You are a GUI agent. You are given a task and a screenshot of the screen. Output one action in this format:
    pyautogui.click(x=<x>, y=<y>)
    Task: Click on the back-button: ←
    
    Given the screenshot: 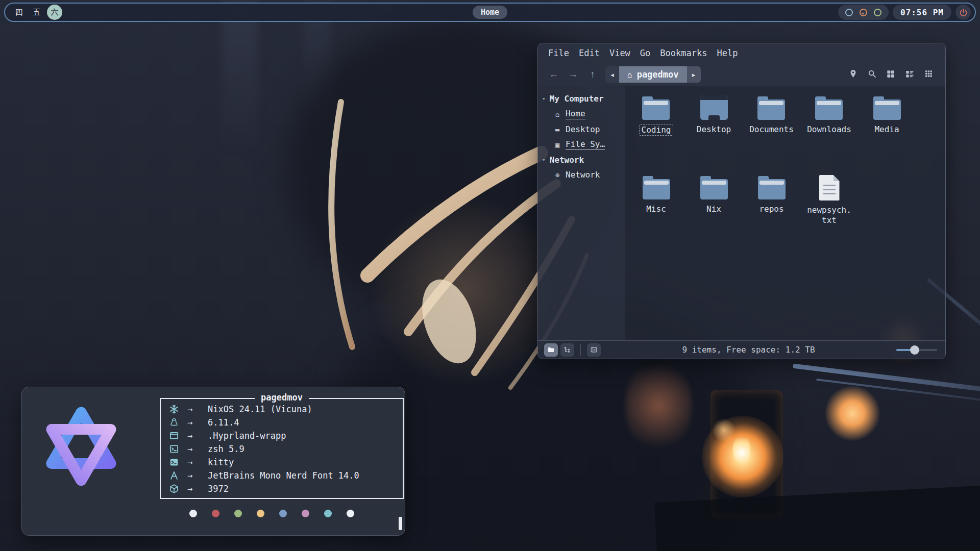 What is the action you would take?
    pyautogui.click(x=554, y=74)
    